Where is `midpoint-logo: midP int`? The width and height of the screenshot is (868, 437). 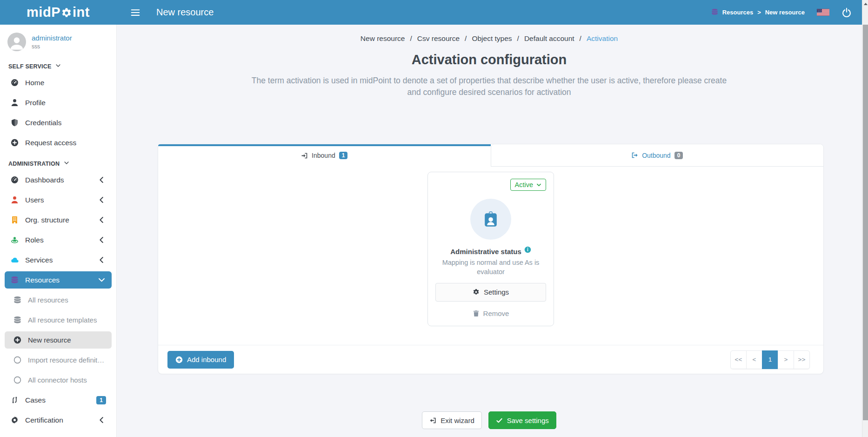
midpoint-logo: midP int is located at coordinates (58, 12).